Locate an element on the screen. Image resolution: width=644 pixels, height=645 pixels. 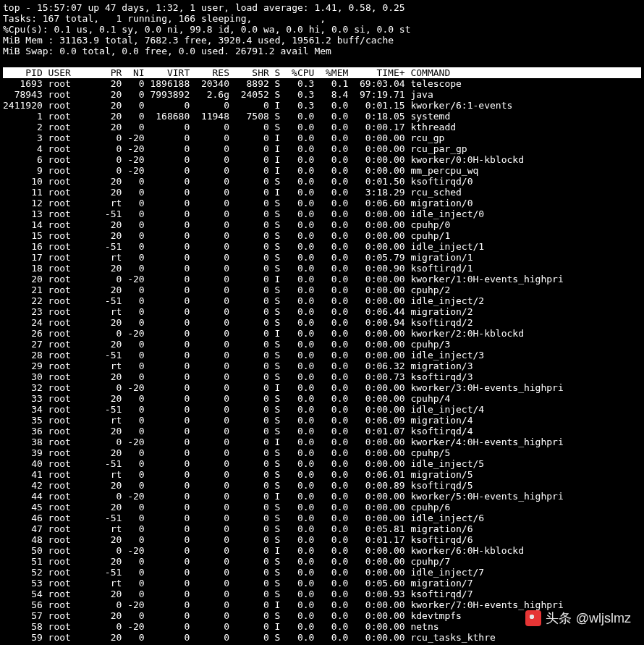
table-row: 2411920root200000I0.30.00:01.15kworker/6… is located at coordinates (322, 106).